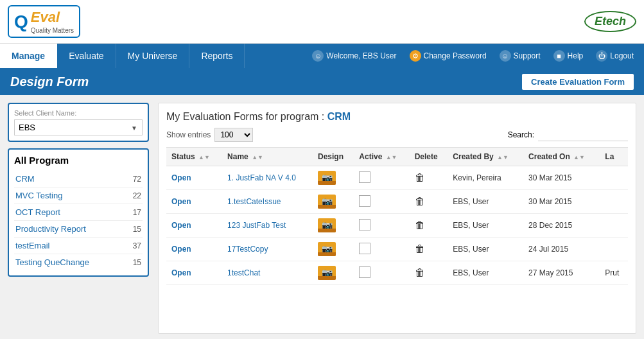  What do you see at coordinates (78, 122) in the screenshot?
I see `client-select-box: Select Client Name: EBS` at bounding box center [78, 122].